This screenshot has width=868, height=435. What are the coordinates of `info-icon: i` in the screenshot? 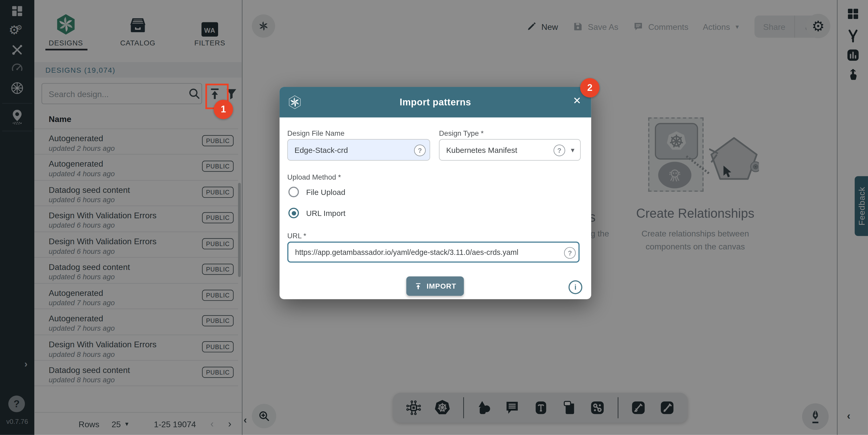 It's located at (576, 287).